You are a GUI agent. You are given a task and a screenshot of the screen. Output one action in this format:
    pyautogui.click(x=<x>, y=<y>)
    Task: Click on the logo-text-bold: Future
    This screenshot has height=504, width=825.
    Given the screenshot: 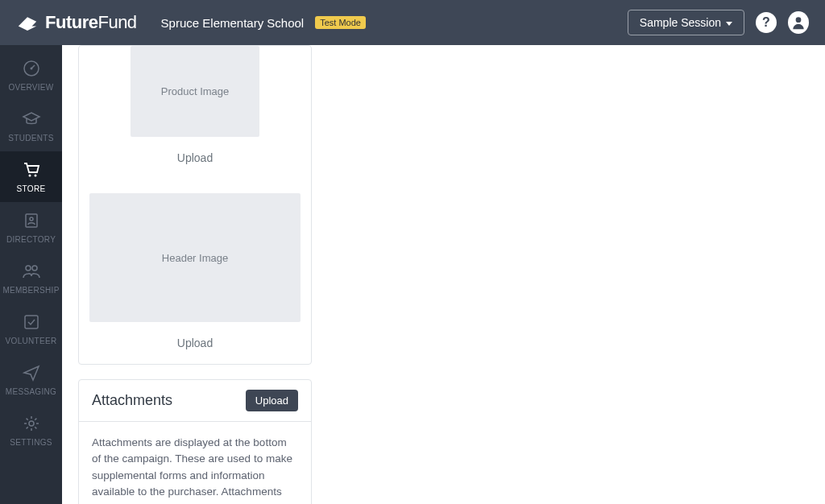 What is the action you would take?
    pyautogui.click(x=71, y=23)
    